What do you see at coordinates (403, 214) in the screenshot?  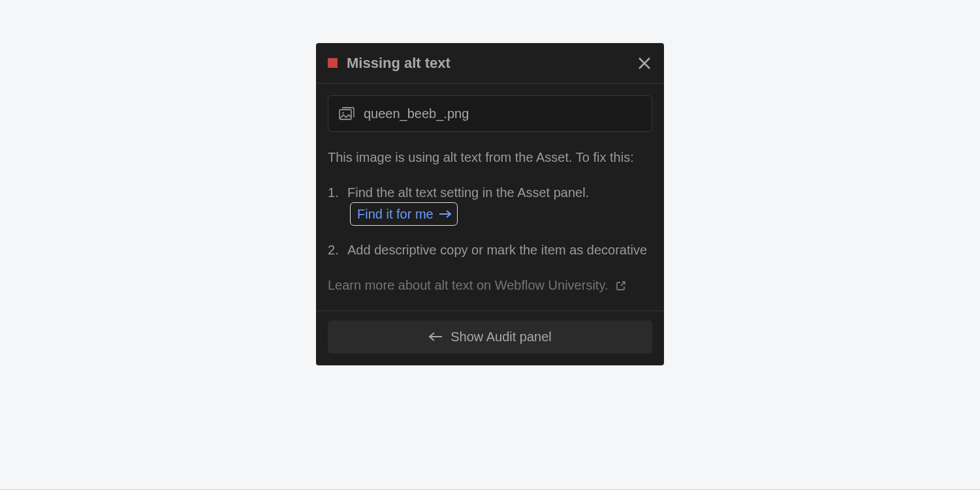 I see `find-it-for-me-link: Find it for me` at bounding box center [403, 214].